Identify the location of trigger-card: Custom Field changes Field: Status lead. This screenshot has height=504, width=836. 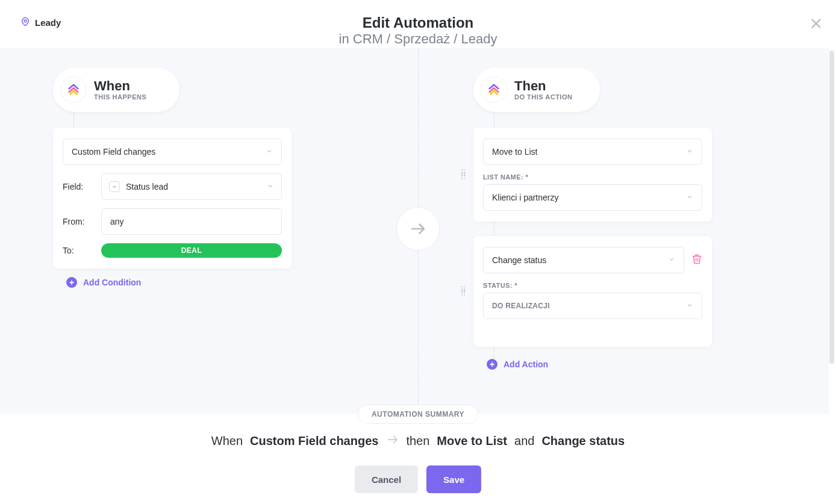
(172, 198).